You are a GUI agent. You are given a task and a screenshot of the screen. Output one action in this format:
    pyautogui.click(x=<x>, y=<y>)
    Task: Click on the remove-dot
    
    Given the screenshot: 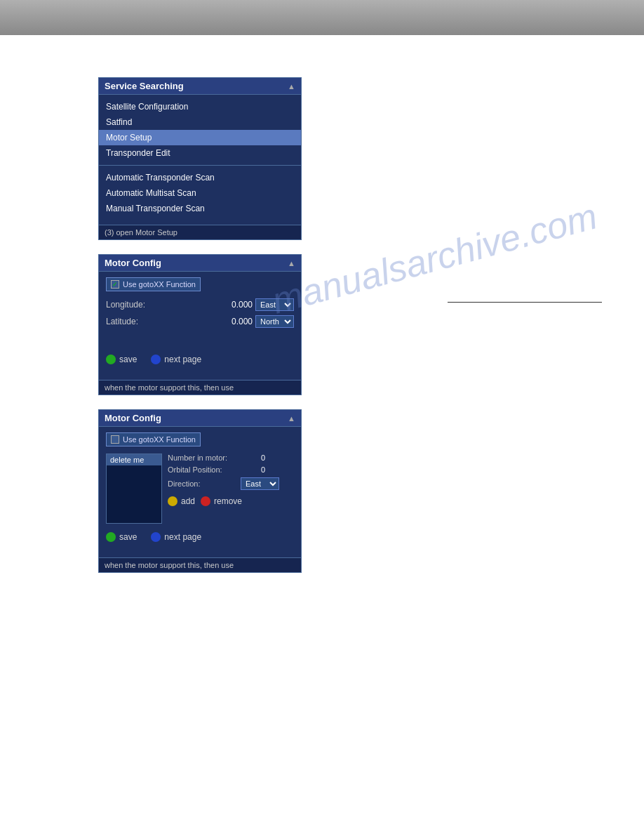 What is the action you would take?
    pyautogui.click(x=206, y=501)
    